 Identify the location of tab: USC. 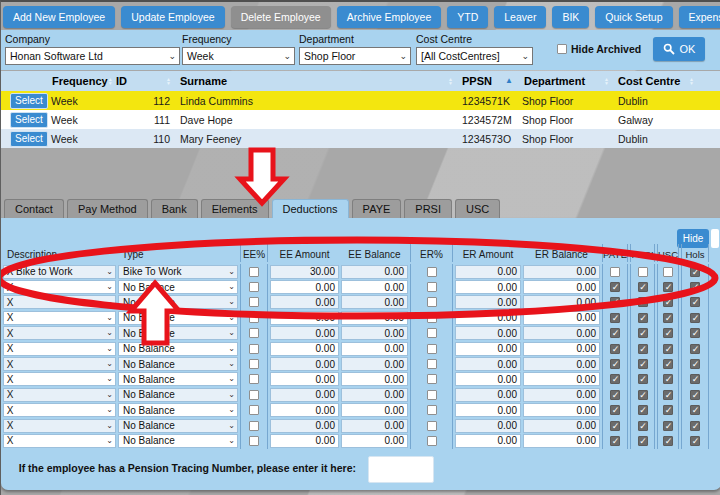
(478, 208).